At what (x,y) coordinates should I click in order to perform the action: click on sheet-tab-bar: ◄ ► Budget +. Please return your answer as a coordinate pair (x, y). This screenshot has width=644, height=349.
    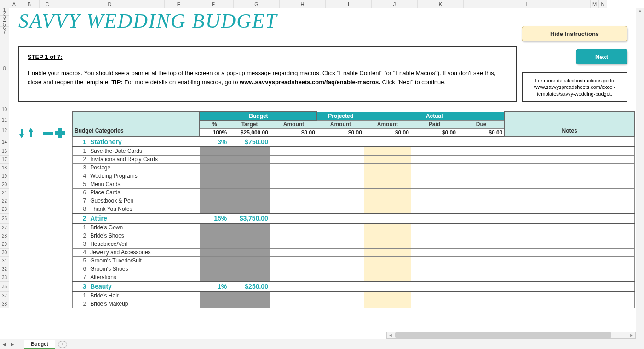
    Looking at the image, I should click on (322, 344).